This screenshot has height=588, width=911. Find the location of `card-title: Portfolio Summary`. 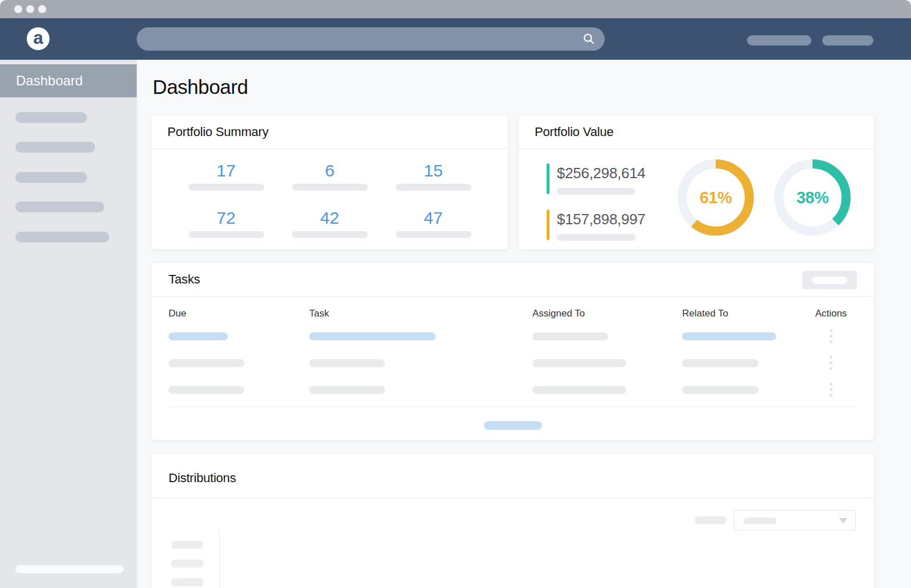

card-title: Portfolio Summary is located at coordinates (218, 132).